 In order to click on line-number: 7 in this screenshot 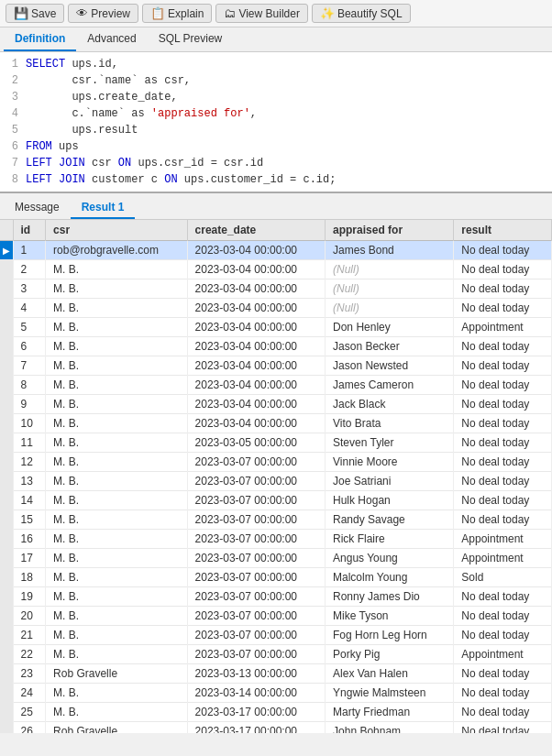, I will do `click(13, 163)`.